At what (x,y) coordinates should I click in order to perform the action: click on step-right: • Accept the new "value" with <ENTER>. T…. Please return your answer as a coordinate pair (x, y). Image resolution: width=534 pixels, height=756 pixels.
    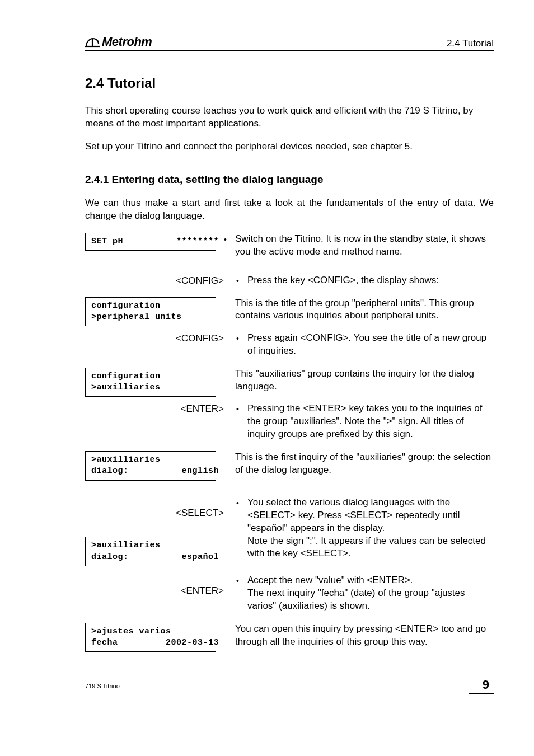
    Looking at the image, I should click on (365, 593).